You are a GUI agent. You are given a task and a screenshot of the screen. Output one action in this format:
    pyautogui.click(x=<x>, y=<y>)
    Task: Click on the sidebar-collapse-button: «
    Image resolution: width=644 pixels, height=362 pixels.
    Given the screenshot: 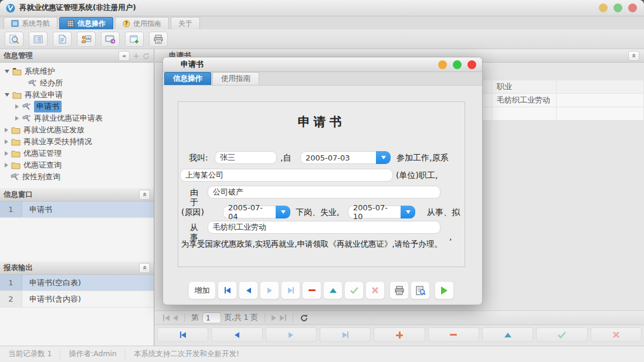 What is the action you would take?
    pyautogui.click(x=124, y=56)
    